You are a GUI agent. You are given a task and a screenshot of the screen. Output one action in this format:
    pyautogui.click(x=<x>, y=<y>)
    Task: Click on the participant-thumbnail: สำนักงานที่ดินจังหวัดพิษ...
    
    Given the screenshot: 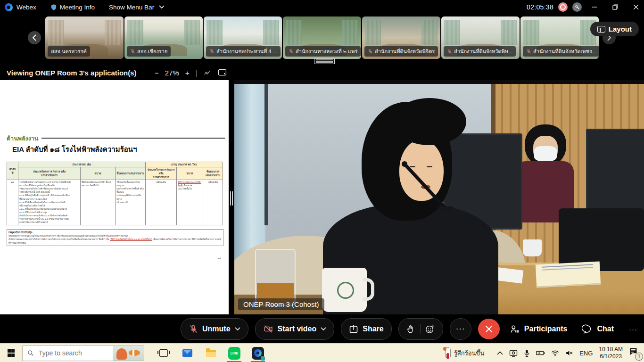 What is the action you would take?
    pyautogui.click(x=480, y=38)
    